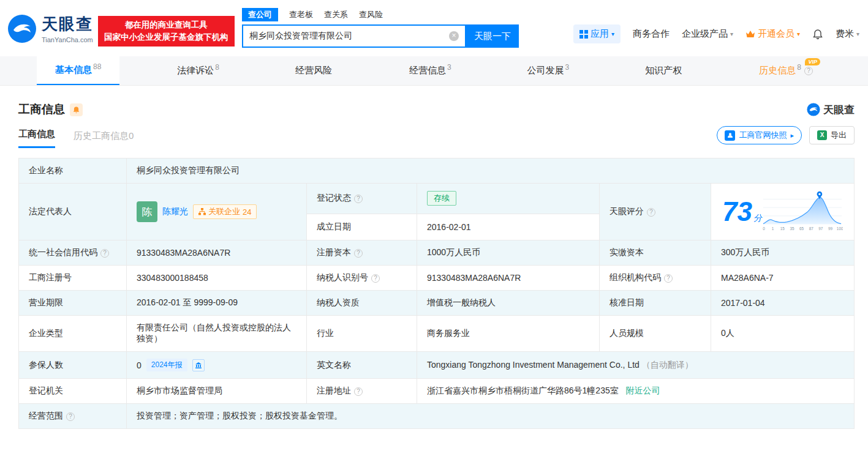  Describe the element at coordinates (76, 110) in the screenshot. I see `subscribe-bell-icon` at that location.